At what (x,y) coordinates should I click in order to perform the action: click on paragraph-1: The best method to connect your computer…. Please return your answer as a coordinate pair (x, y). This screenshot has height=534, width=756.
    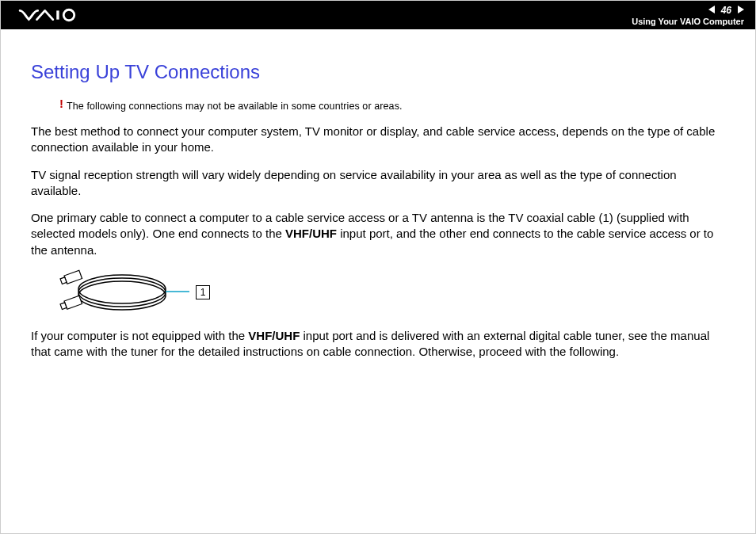
    Looking at the image, I should click on (378, 139).